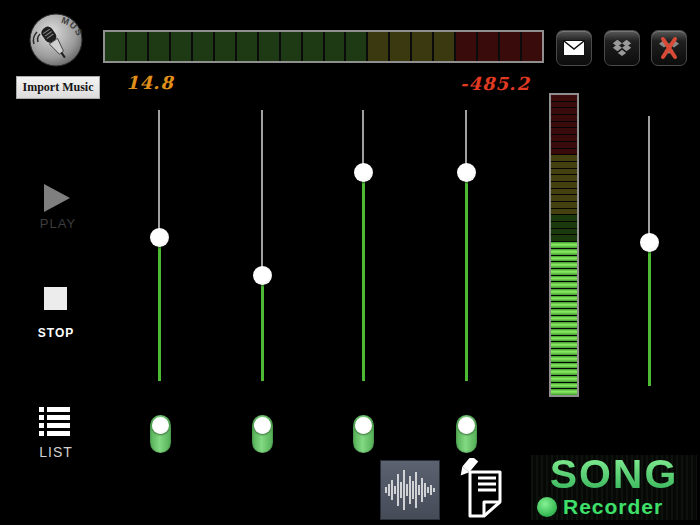 The width and height of the screenshot is (700, 525). What do you see at coordinates (150, 82) in the screenshot?
I see `left-value-readout: 14.8` at bounding box center [150, 82].